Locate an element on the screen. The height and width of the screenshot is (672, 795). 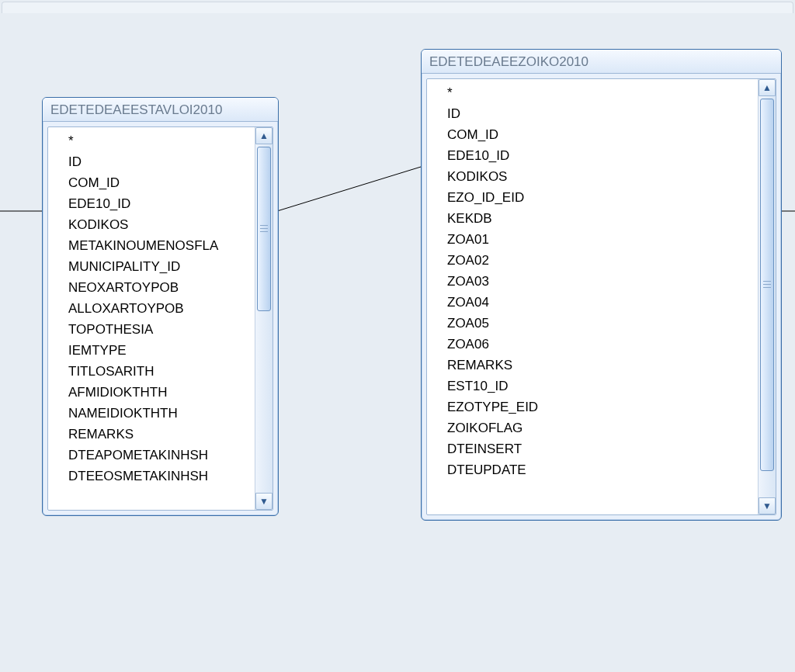
column-list: * ID COM_ID EDE10_ID KODIKOS METAKINOUME… is located at coordinates (151, 318).